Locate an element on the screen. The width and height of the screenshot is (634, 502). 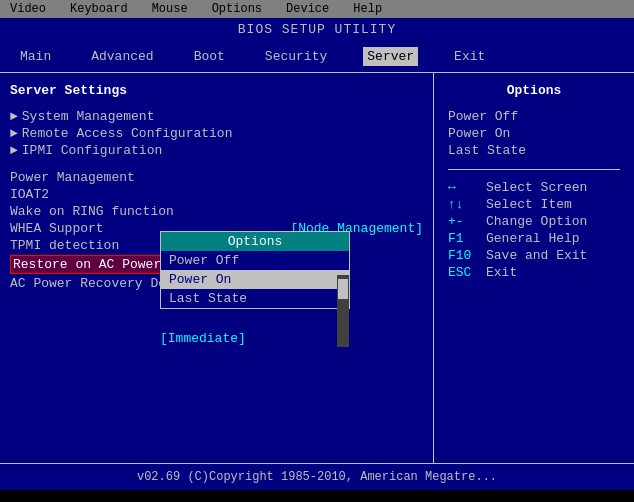
key-esc: ESC Exit is located at coordinates (534, 272).